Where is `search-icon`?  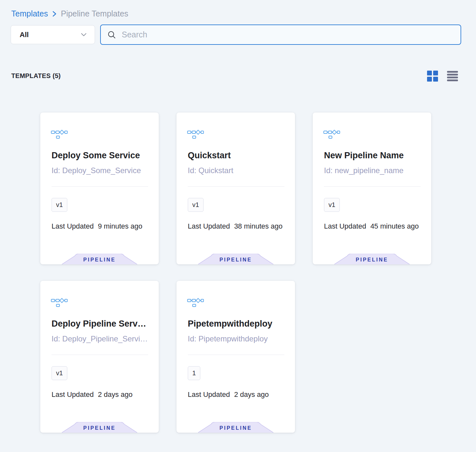 search-icon is located at coordinates (112, 35).